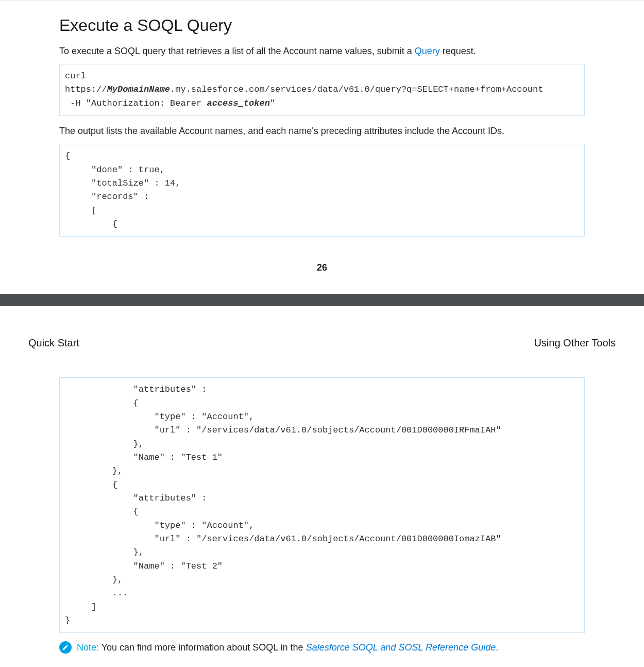  Describe the element at coordinates (322, 26) in the screenshot. I see `section-title: Execute a SOQL Query` at that location.